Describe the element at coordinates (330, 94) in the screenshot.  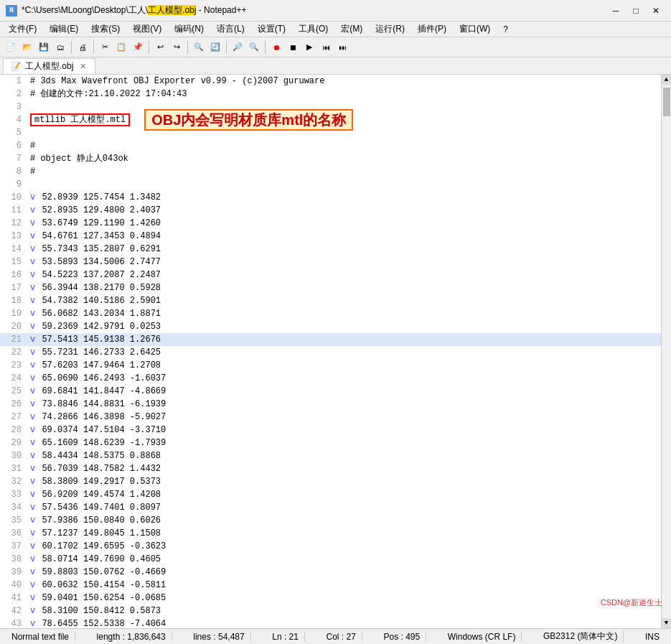
I see `table-row: 2# 创建的文件:21.10.2022 17:04:43` at that location.